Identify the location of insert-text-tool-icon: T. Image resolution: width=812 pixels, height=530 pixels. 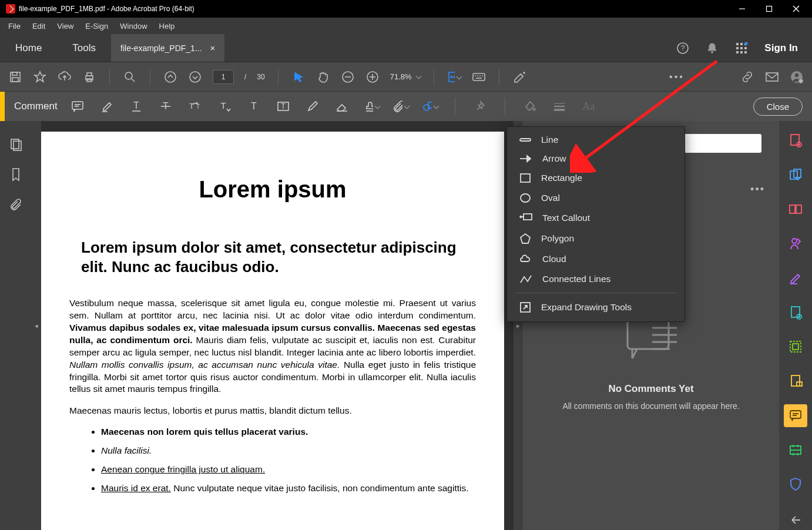
(224, 106).